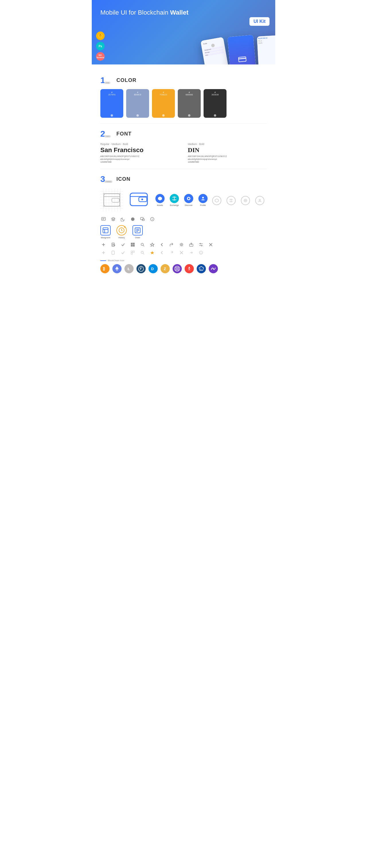 The width and height of the screenshot is (367, 868). What do you see at coordinates (184, 176) in the screenshot?
I see `main-content: 1 ONE COLOR #3574FA #8DA0C8 #F5A623` at bounding box center [184, 176].